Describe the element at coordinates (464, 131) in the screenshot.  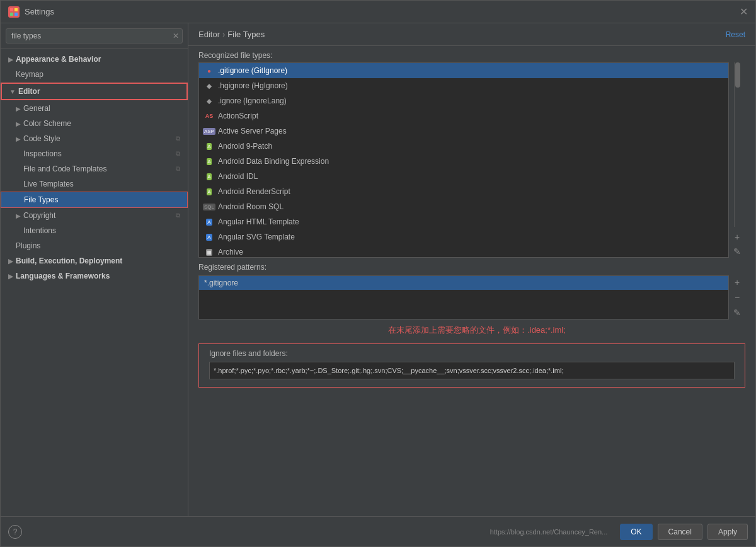
I see `list-item: ASP Active Server Pages` at that location.